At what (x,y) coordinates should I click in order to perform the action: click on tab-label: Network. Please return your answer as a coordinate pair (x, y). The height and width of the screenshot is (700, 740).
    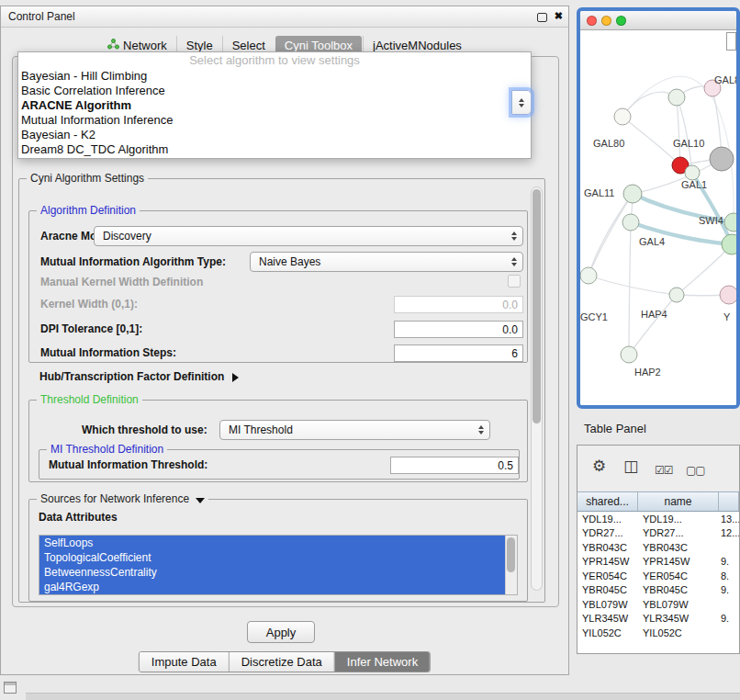
    Looking at the image, I should click on (145, 46).